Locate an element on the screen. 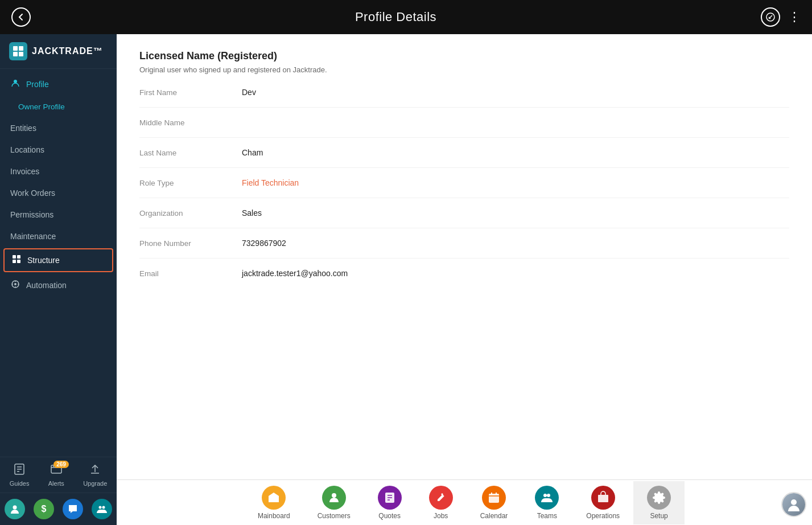 The image size is (812, 525). sidebar-logo: JACKTRADE™ is located at coordinates (58, 51).